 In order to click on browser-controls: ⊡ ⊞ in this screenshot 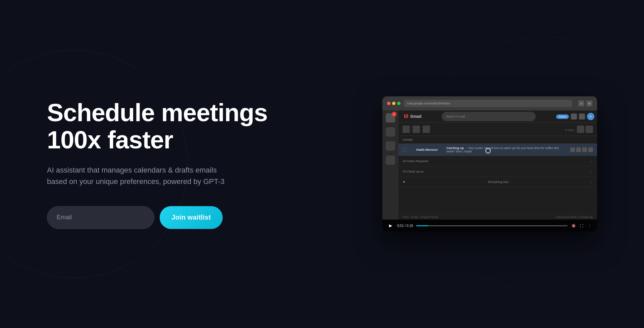, I will do `click(585, 103)`.